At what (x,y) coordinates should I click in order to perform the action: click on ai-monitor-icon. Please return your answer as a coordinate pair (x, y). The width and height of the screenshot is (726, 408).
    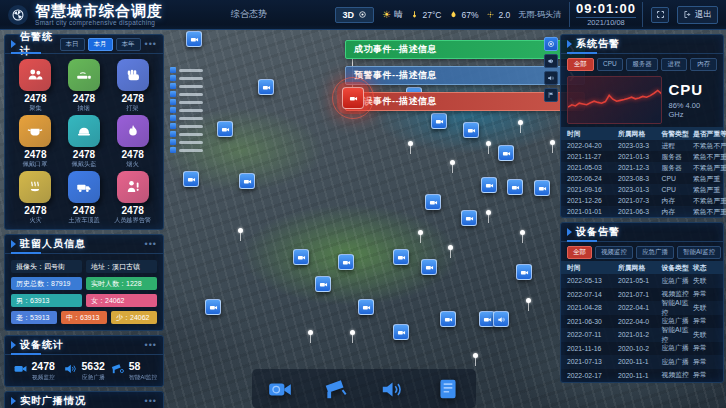
    Looking at the image, I should click on (118, 368).